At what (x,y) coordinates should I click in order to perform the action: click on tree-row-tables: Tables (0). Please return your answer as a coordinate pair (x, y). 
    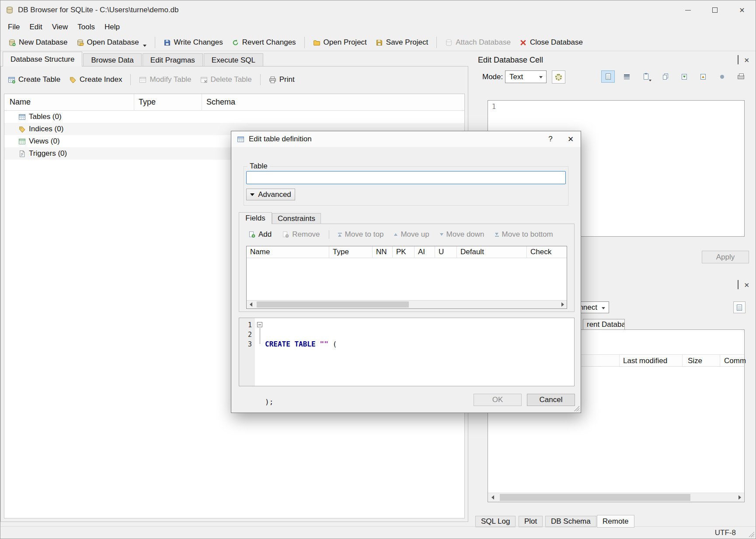
    Looking at the image, I should click on (234, 117).